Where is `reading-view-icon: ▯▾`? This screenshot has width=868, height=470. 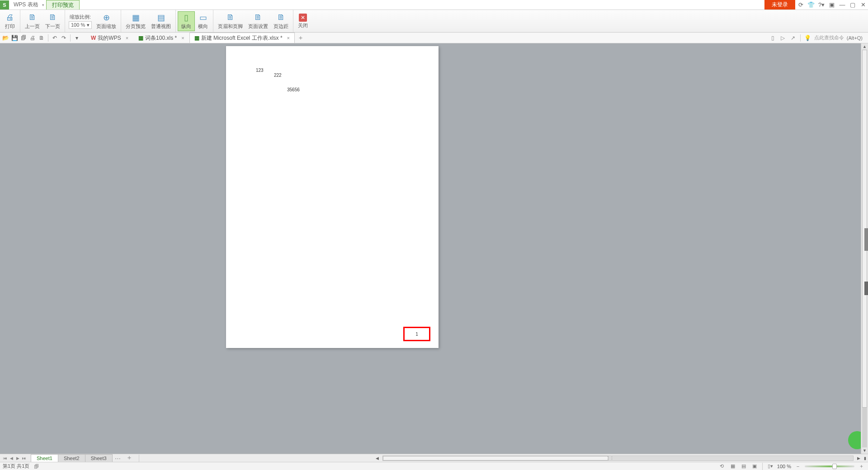 reading-view-icon: ▯▾ is located at coordinates (770, 466).